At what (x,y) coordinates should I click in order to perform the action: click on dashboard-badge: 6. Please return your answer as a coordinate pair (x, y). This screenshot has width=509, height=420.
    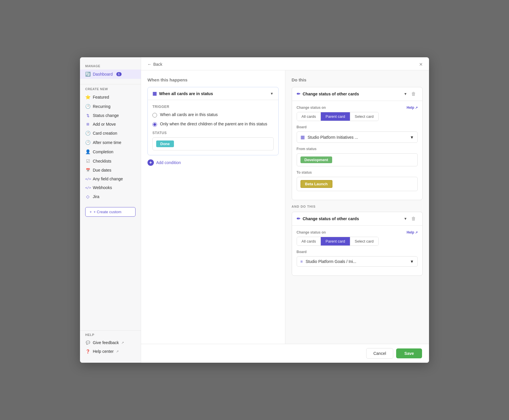
    Looking at the image, I should click on (119, 74).